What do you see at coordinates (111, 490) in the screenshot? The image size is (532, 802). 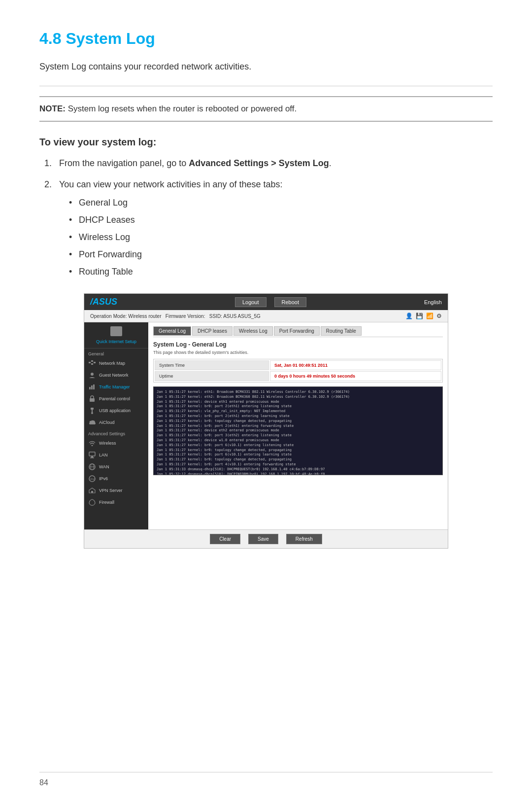 I see `vpn-server-label: VPN Server` at bounding box center [111, 490].